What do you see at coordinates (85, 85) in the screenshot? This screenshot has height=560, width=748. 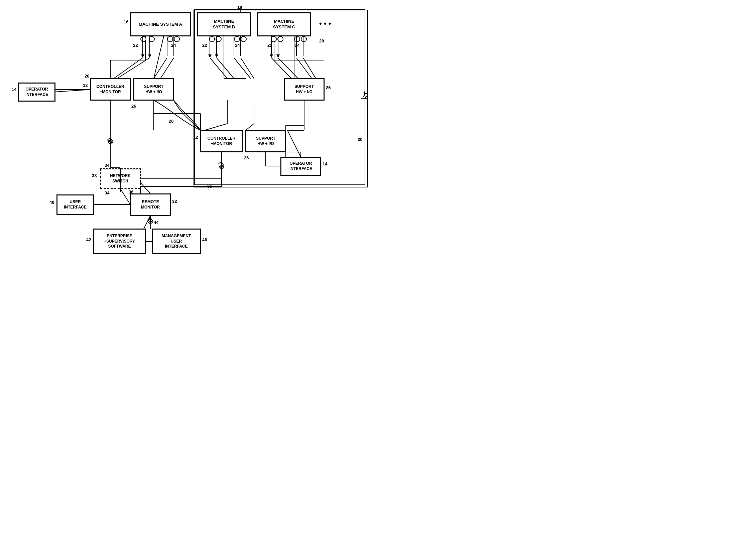 I see `ref-12a: 12` at bounding box center [85, 85].